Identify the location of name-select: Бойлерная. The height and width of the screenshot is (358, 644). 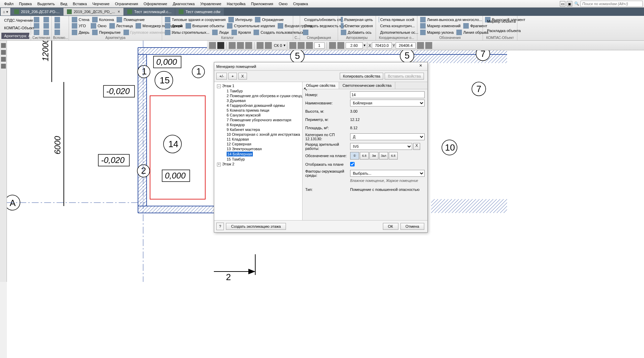
(387, 103).